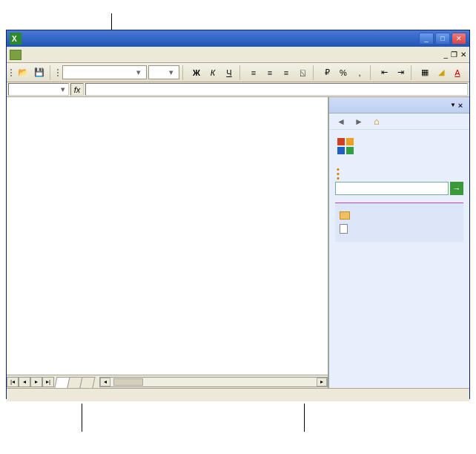 The height and width of the screenshot is (454, 476). What do you see at coordinates (105, 55) in the screenshot?
I see `menu-data` at bounding box center [105, 55].